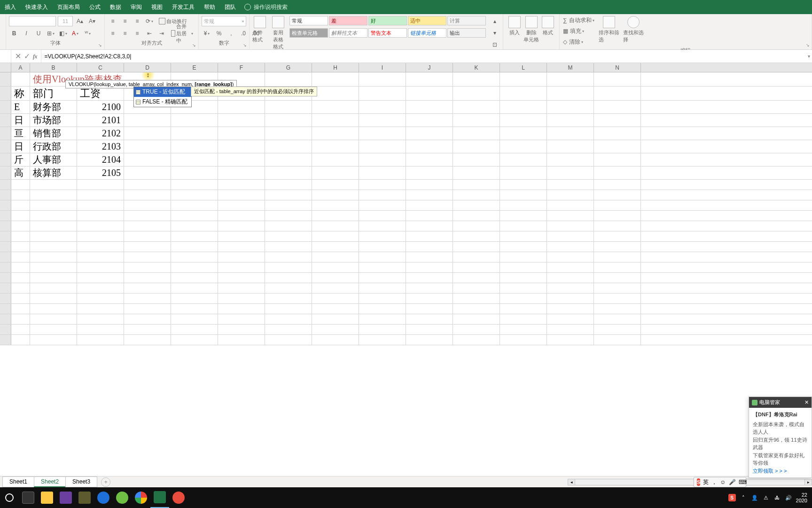 The width and height of the screenshot is (812, 508). I want to click on column-header: H, so click(336, 68).